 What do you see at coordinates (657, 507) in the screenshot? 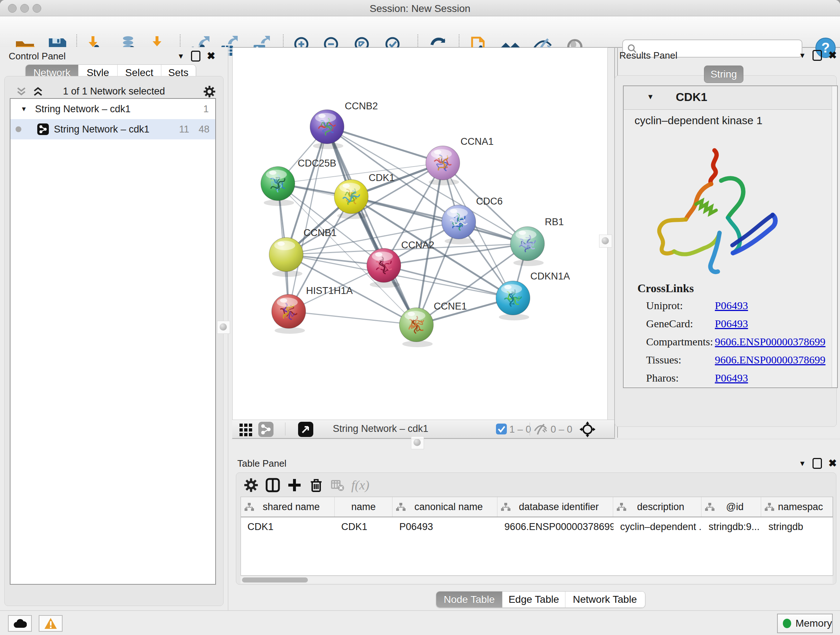
I see `column-header-description: description` at bounding box center [657, 507].